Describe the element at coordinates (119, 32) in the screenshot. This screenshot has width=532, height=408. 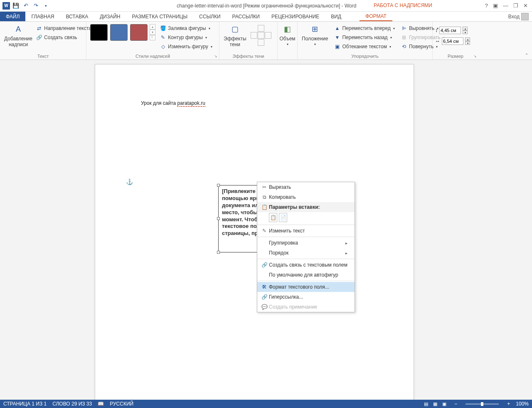
I see `style-swatch-blue` at that location.